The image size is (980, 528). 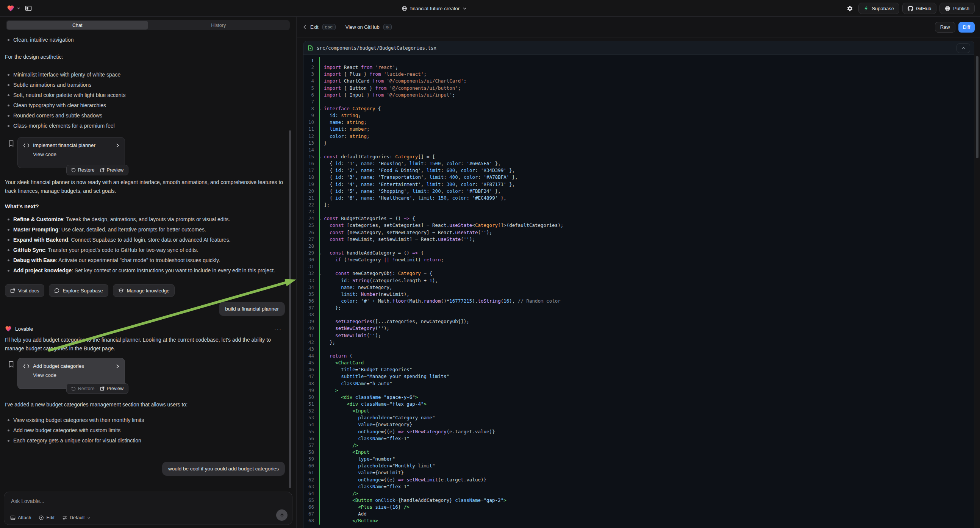 I want to click on supabase-button: Supabase, so click(x=879, y=8).